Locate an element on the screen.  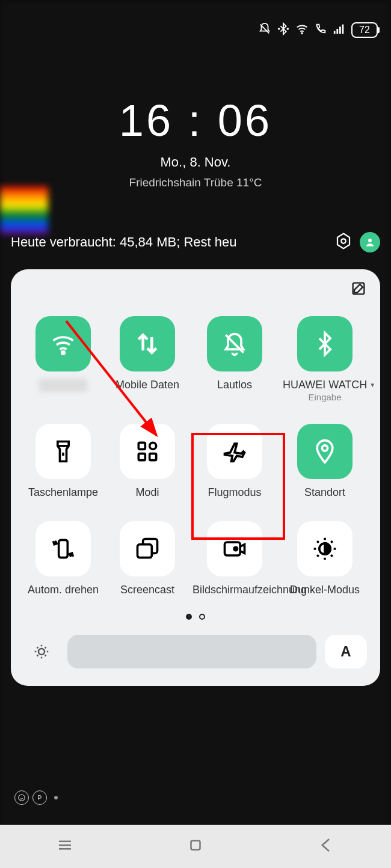
battery-indicator: 72 is located at coordinates (365, 30).